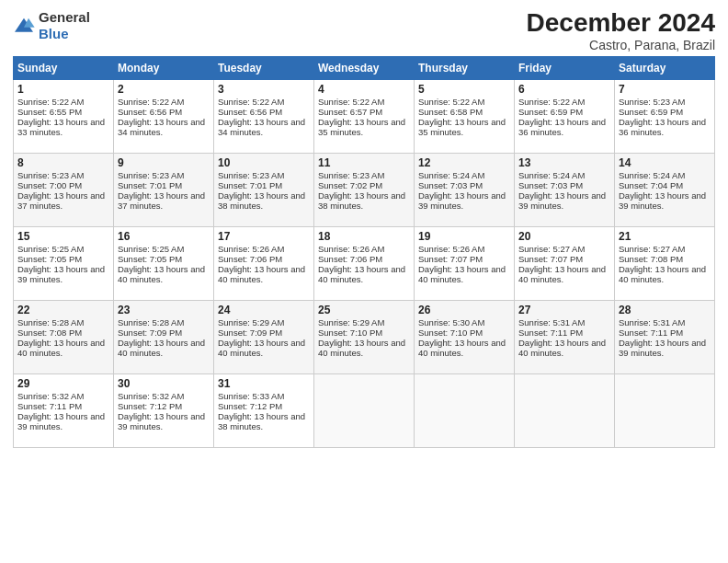  What do you see at coordinates (251, 396) in the screenshot?
I see `sunrise: Sunrise: 5:33 AM` at bounding box center [251, 396].